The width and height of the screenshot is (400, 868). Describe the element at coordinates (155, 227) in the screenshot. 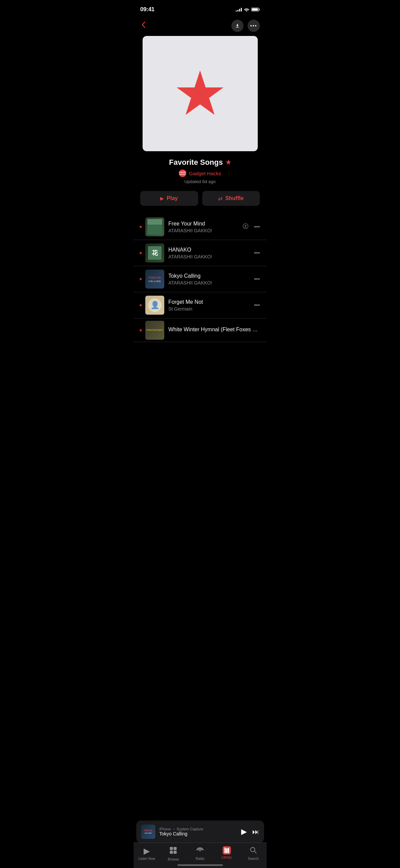

I see `track-thumbnail` at that location.